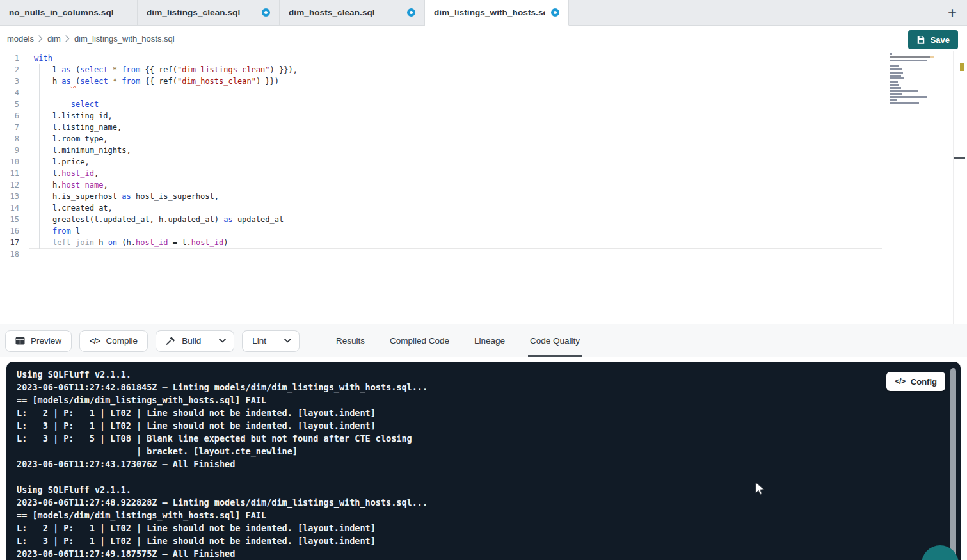 Image resolution: width=967 pixels, height=560 pixels. What do you see at coordinates (468, 340) in the screenshot?
I see `panel-tabs: ResultsCompiled CodeLineageCode Quality` at bounding box center [468, 340].